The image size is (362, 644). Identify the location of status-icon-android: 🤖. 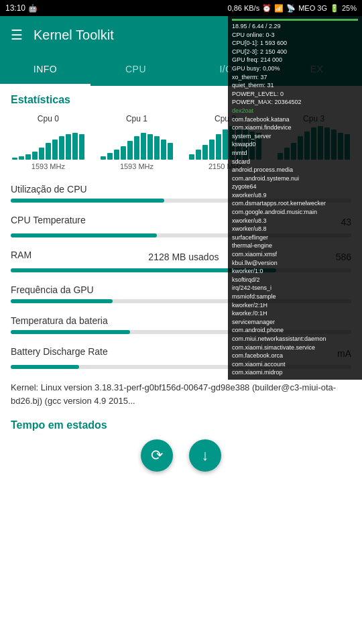
(33, 8).